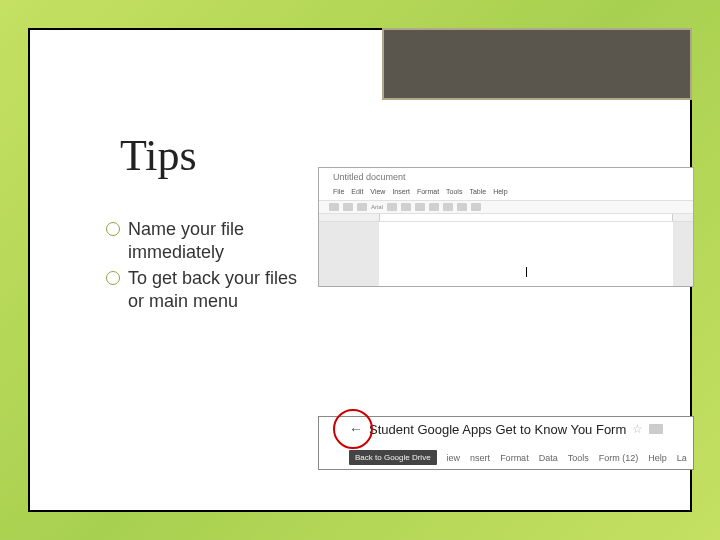 The height and width of the screenshot is (540, 720). What do you see at coordinates (206, 240) in the screenshot?
I see `list-item: Name your file immediately` at bounding box center [206, 240].